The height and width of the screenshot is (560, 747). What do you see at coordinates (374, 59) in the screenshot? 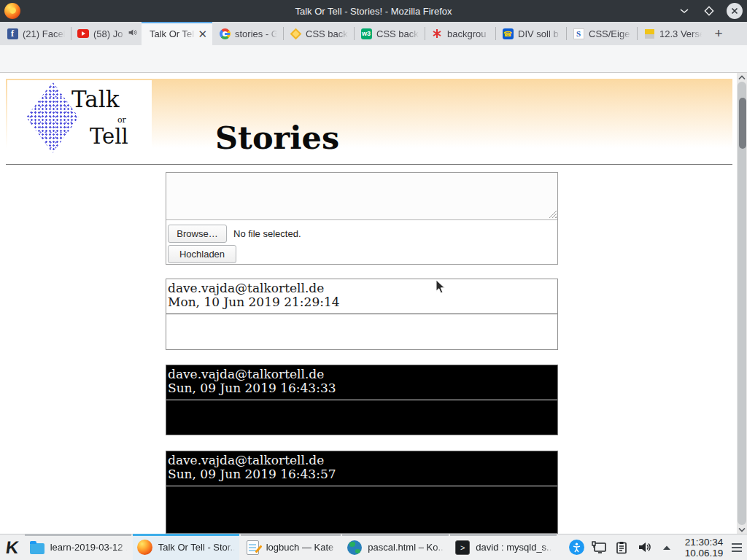
I see `navigation-toolbar: i 192.168.178.28/messages6/dave.vajda@ta…` at bounding box center [374, 59].